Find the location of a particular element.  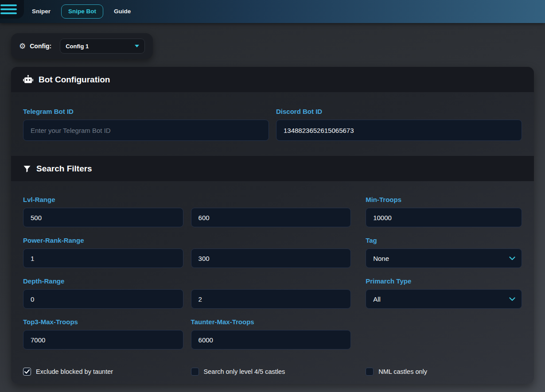

tab-snipe-bot: Snipe Bot is located at coordinates (82, 12).